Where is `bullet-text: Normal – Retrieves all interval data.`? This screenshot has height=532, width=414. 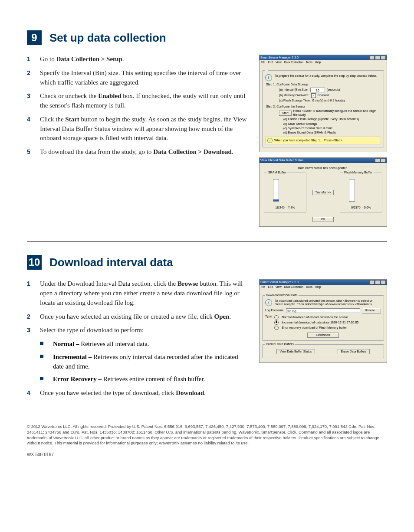 bullet-text: Normal – Retrieves all interval data. is located at coordinates (152, 344).